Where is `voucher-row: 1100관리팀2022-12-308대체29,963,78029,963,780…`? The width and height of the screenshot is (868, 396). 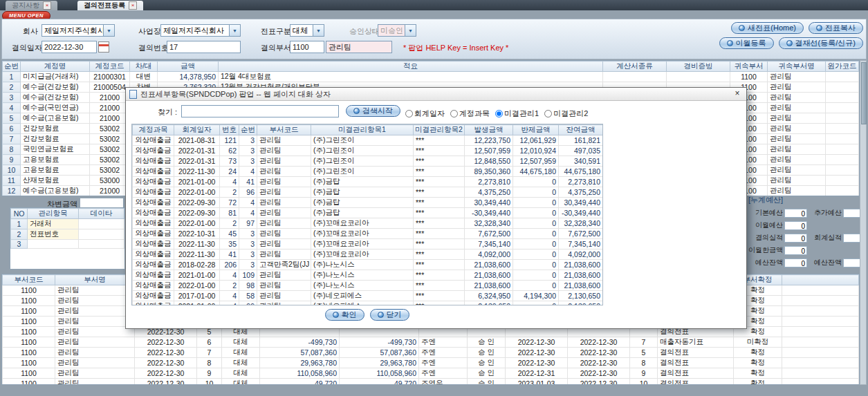 voucher-row: 1100관리팀2022-12-308대체29,963,78029,963,780… is located at coordinates (431, 364).